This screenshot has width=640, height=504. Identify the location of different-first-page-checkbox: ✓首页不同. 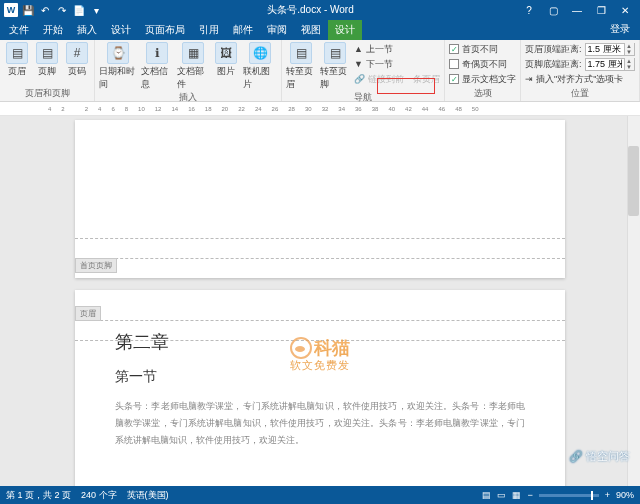
(482, 49).